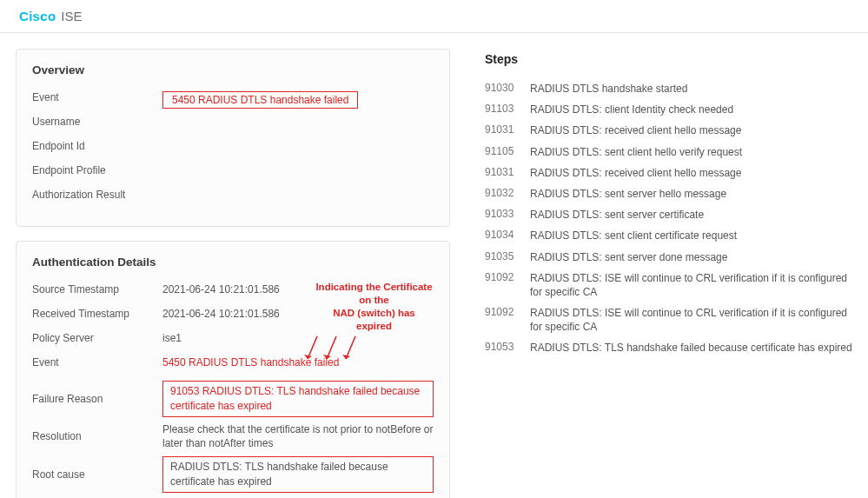  I want to click on auth-policy-server-label: Policy Server, so click(97, 338).